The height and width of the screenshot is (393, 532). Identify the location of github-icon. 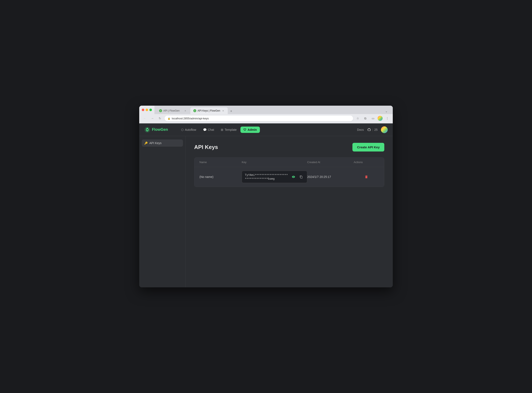
(369, 130).